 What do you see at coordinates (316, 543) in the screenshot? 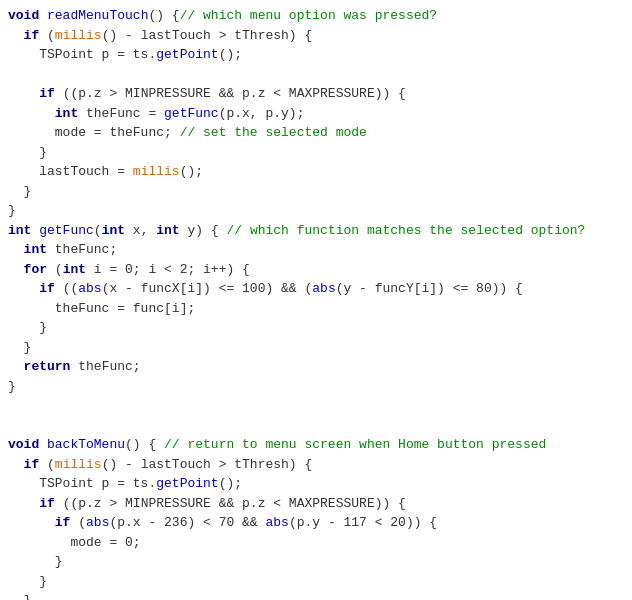
I see `code-line: mode = 0;` at bounding box center [316, 543].